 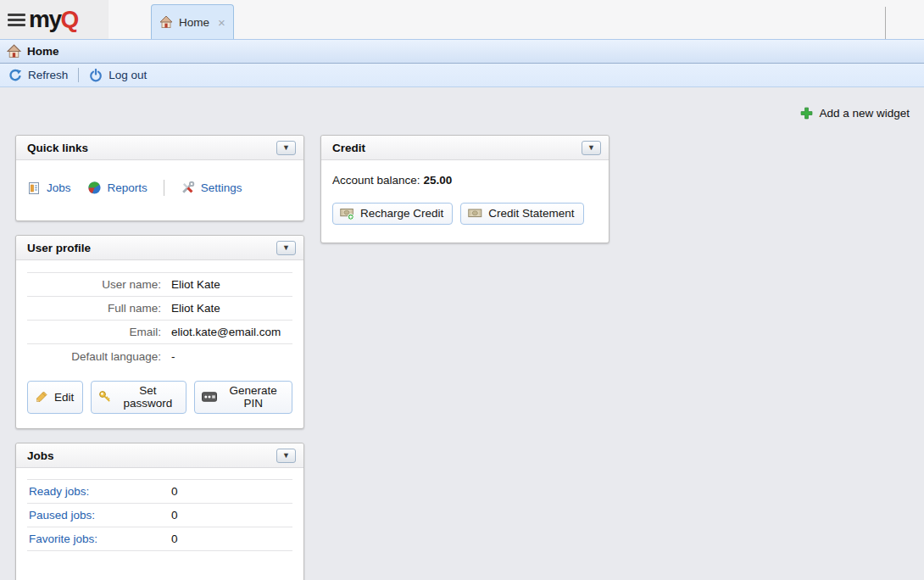 What do you see at coordinates (438, 180) in the screenshot?
I see `account-balance-value: 25.00` at bounding box center [438, 180].